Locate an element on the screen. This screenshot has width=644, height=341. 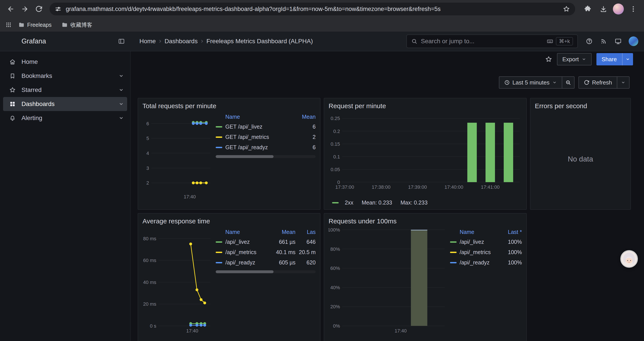
user-avatar is located at coordinates (634, 41).